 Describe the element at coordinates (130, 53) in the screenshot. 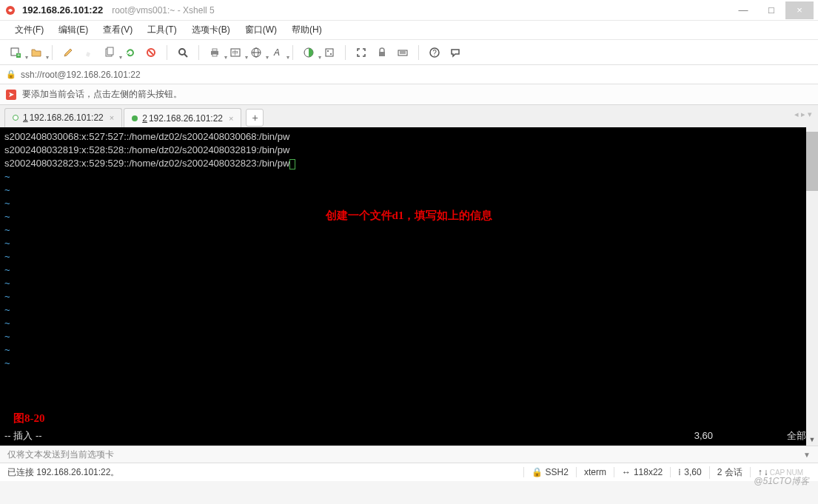

I see `reconnect-icon` at that location.